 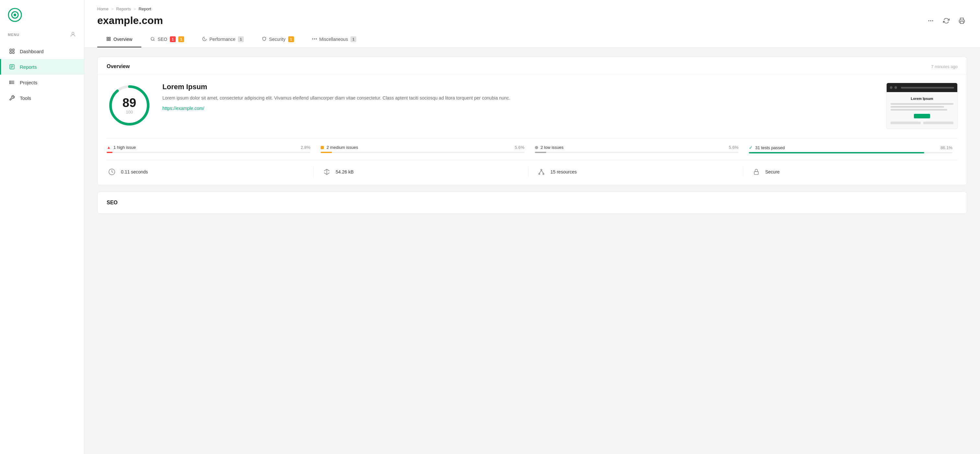 I want to click on stat-size: 54.26 kB, so click(x=421, y=172).